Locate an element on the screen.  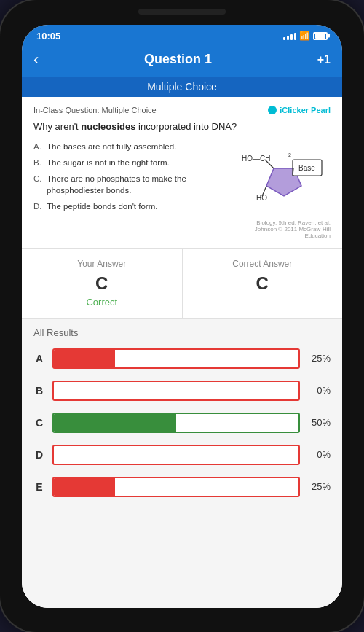
nav-header: ‹ Question 1 +1 is located at coordinates (182, 61).